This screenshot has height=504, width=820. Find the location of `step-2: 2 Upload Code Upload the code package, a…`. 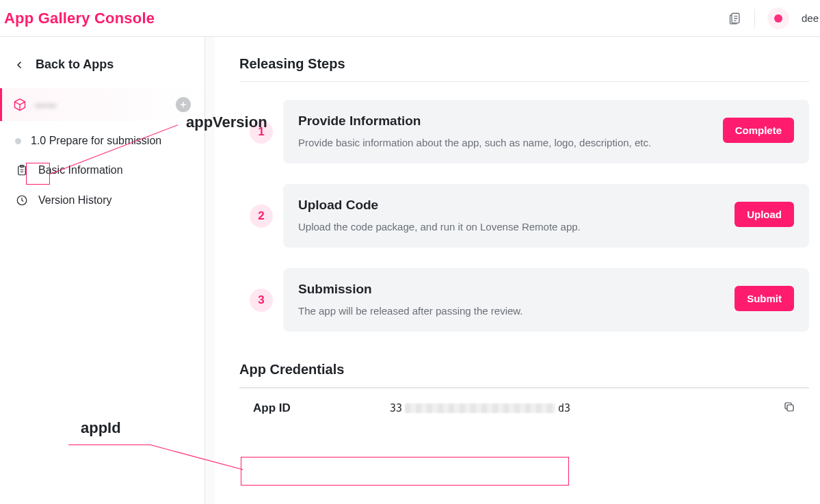

step-2: 2 Upload Code Upload the code package, a… is located at coordinates (524, 216).